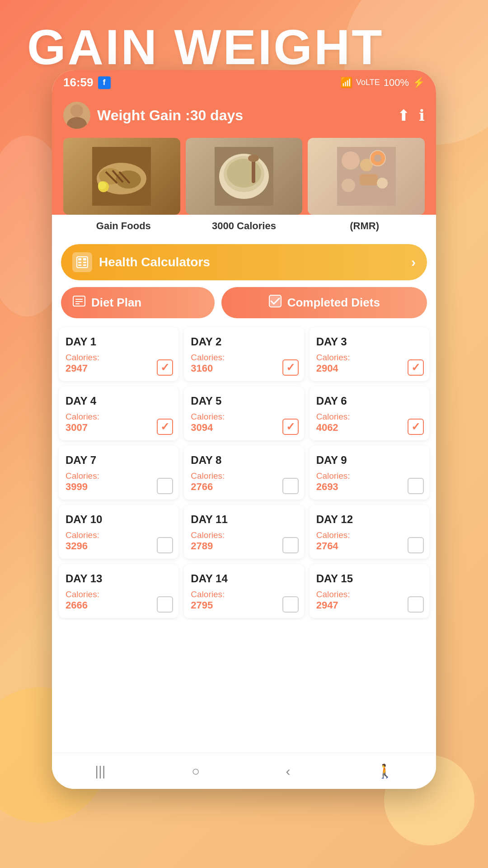 The image size is (488, 868). What do you see at coordinates (333, 303) in the screenshot?
I see `completed-diets-label: Completed Diets` at bounding box center [333, 303].